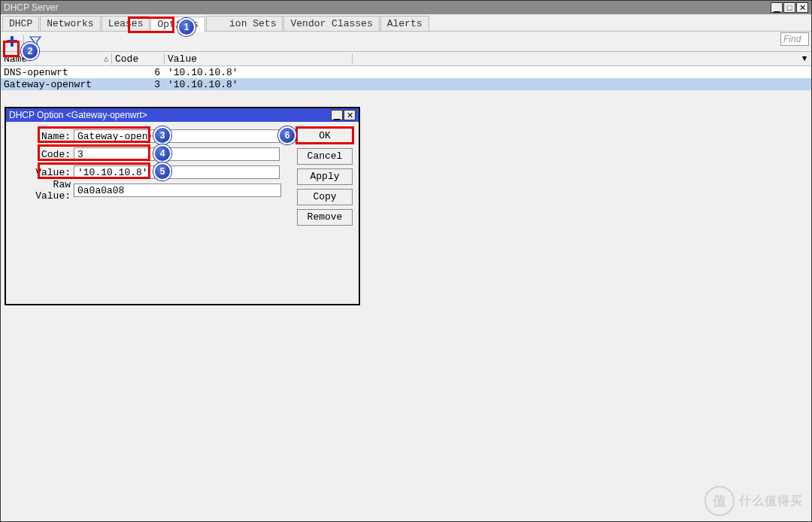  Describe the element at coordinates (15, 59) in the screenshot. I see `col-name-label: Name` at that location.